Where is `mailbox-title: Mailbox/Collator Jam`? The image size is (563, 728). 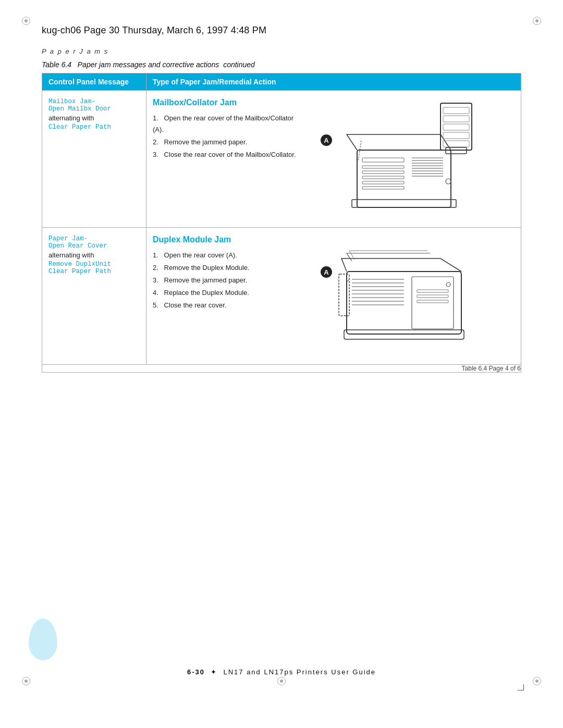 mailbox-title: Mailbox/Collator Jam is located at coordinates (226, 103).